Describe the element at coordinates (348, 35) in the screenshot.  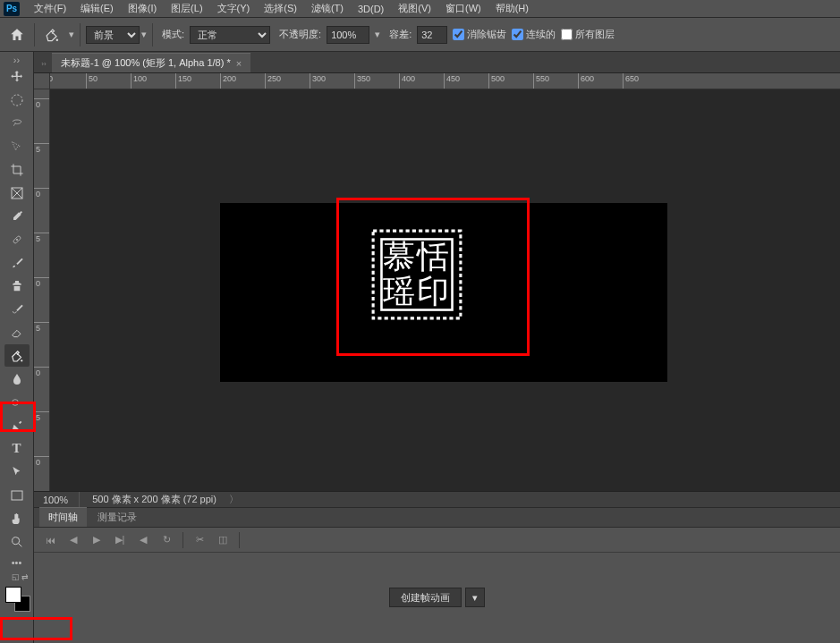
I see `opacity-input` at that location.